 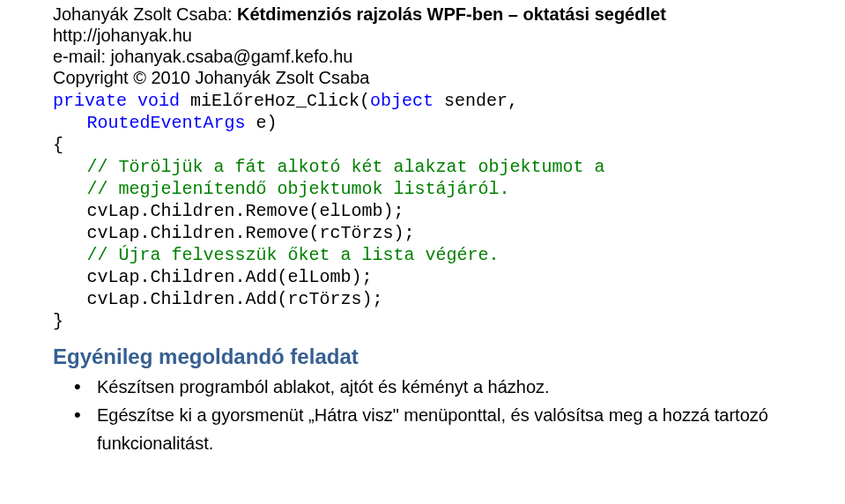 I want to click on code-line: cvLap.Children.Add(rcTörzs);, so click(x=234, y=300).